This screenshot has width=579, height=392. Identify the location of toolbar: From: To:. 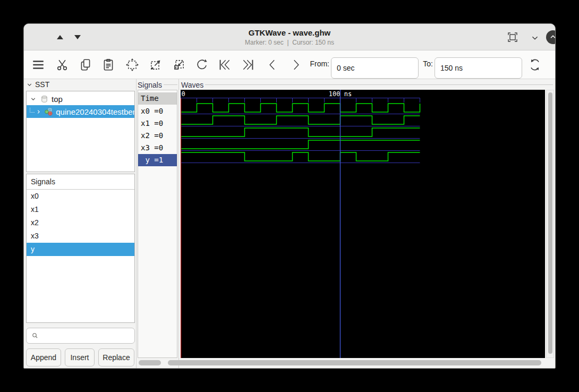
(289, 65).